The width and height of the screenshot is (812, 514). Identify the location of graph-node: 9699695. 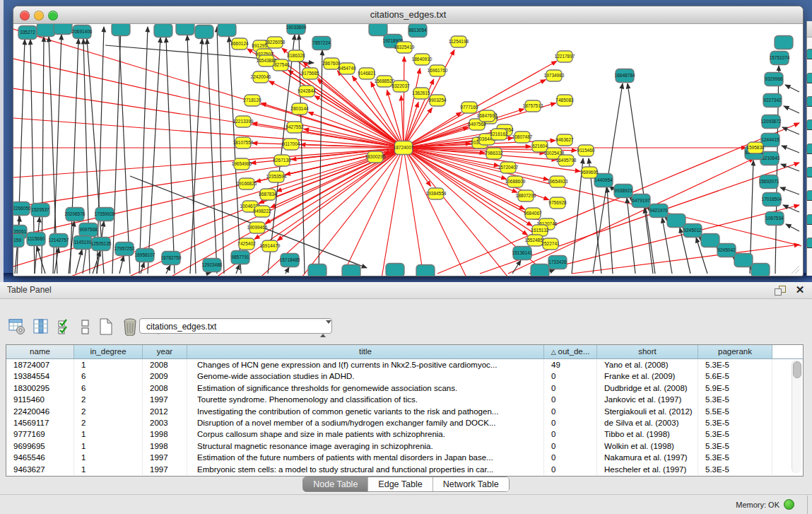
(589, 173).